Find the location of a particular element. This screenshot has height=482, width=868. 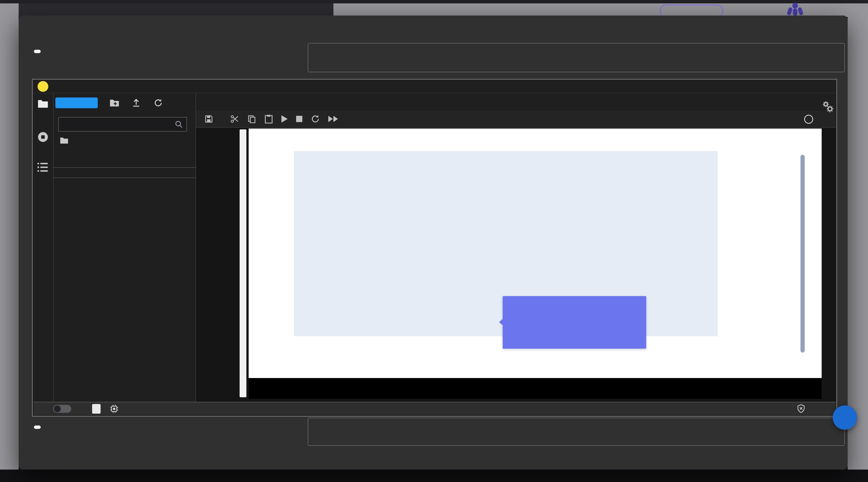

file-browser-toolbar is located at coordinates (125, 103).